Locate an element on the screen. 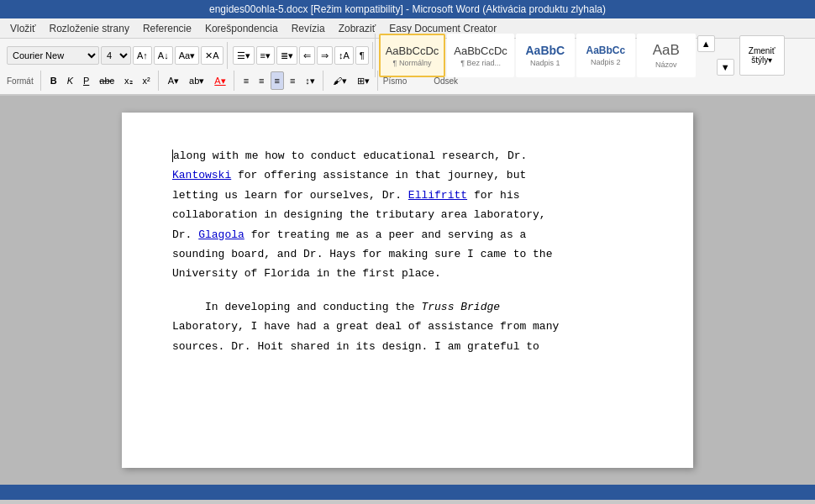 Image resolution: width=815 pixels, height=504 pixels. status-bar is located at coordinates (408, 492).